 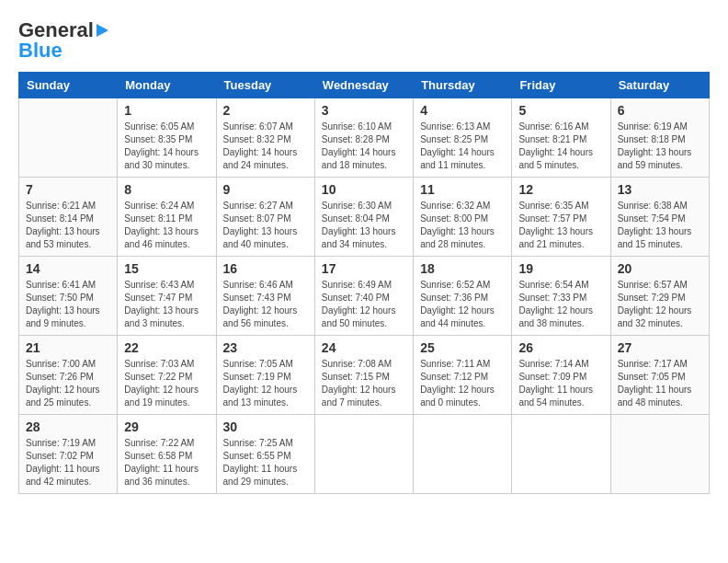 I want to click on calendar-cell: 4Sunrise: 6:13 AM Sunset: 8:25 PM Daylig…, so click(x=463, y=138).